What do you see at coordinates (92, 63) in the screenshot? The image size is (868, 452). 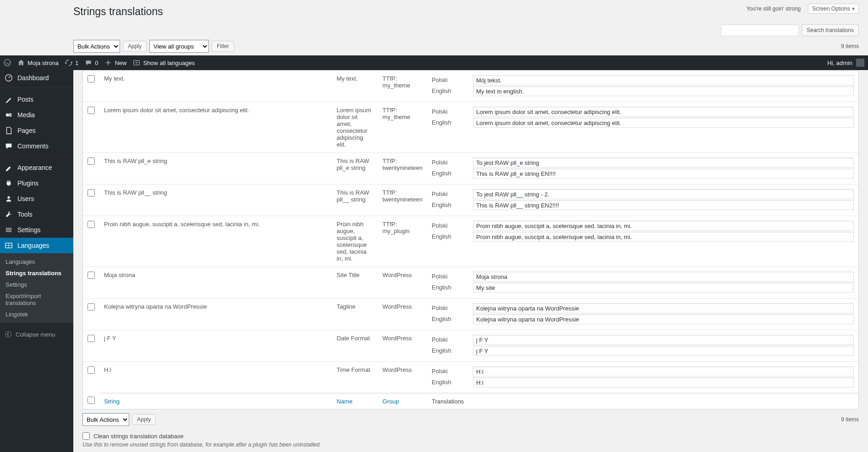 I see `comments-link: 0` at bounding box center [92, 63].